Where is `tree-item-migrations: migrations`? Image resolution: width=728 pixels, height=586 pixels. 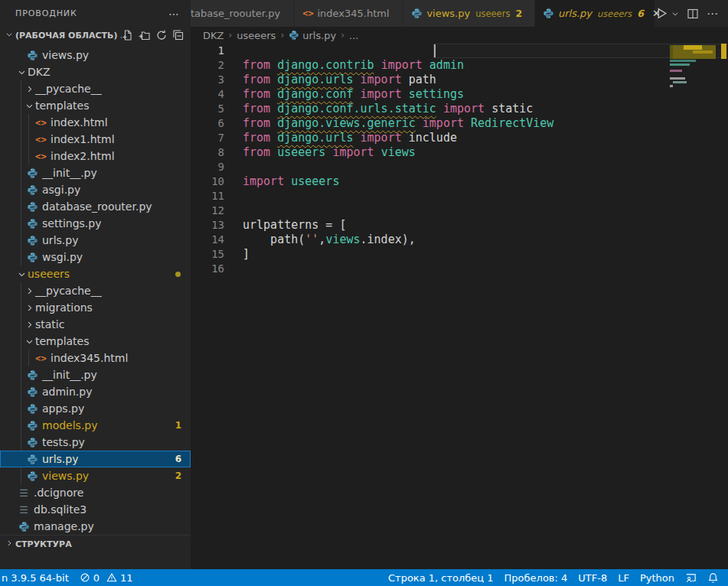
tree-item-migrations: migrations is located at coordinates (95, 308).